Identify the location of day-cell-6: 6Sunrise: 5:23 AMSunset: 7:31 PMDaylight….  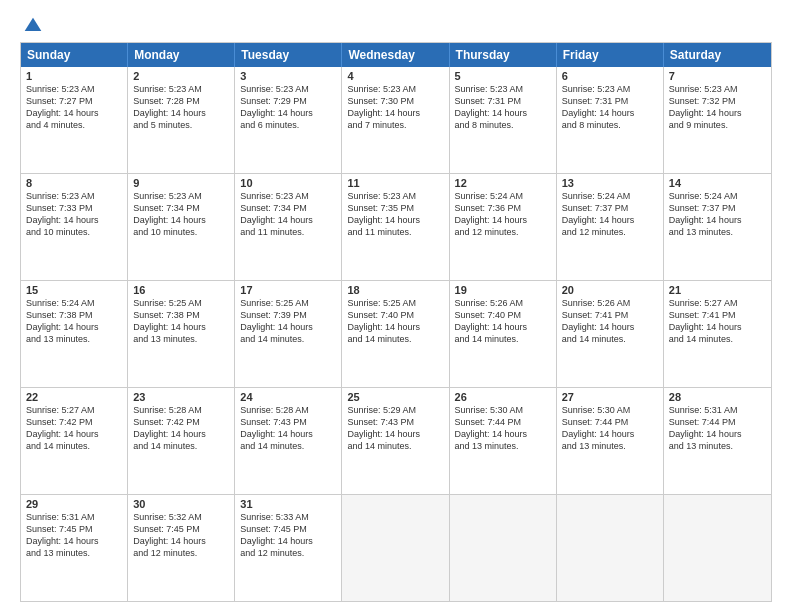
(610, 120).